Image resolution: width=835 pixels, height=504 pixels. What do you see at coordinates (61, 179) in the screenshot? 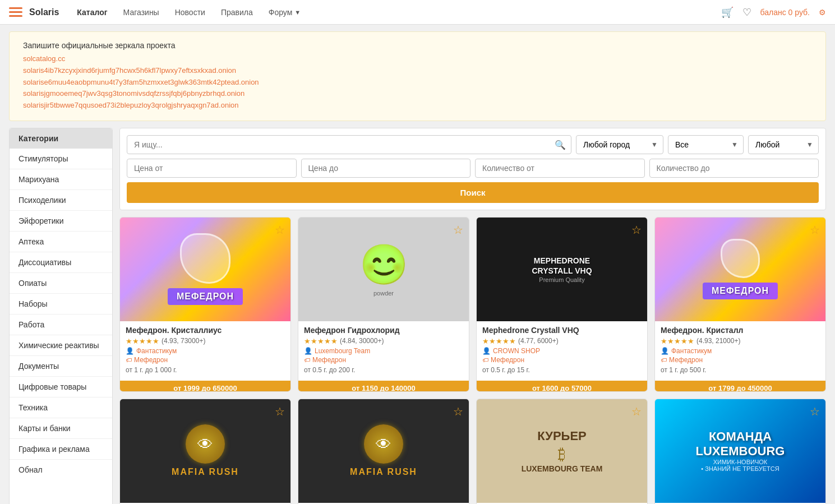
I see `sidebar-item-marikhuana: Марихуана` at bounding box center [61, 179].